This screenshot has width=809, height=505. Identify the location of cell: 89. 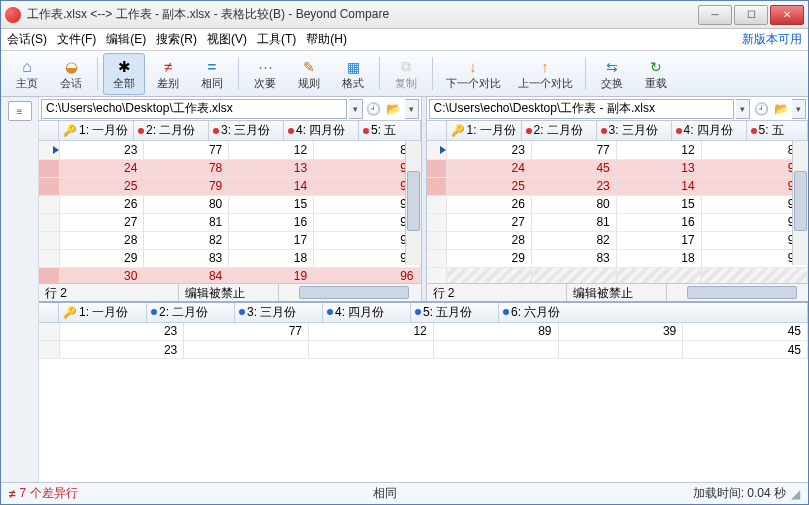
(496, 332).